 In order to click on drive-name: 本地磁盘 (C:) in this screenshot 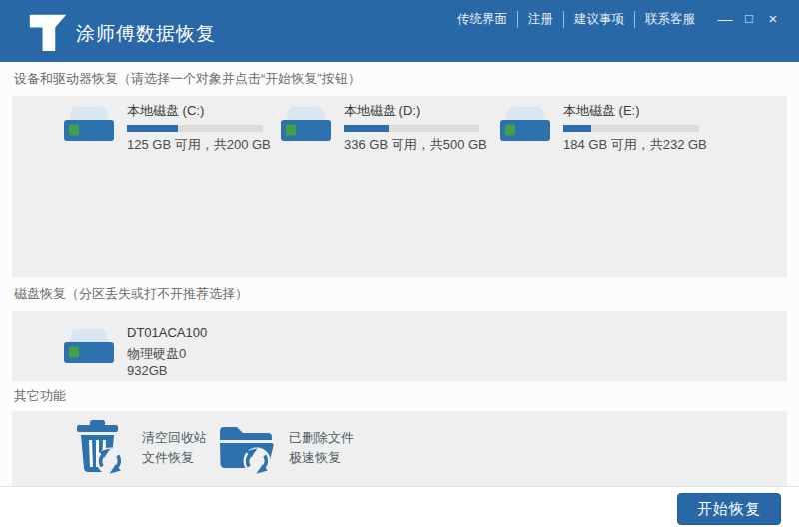, I will do `click(197, 111)`.